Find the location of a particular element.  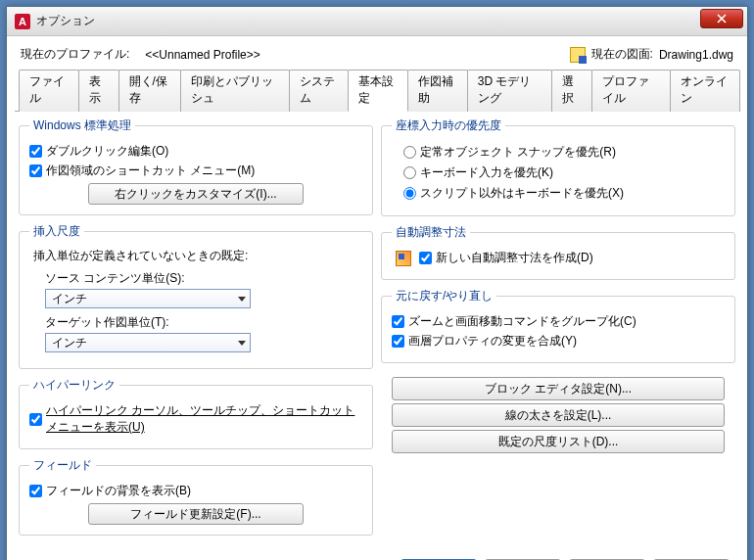

btn-field-update: フィールド更新設定(F)... is located at coordinates (196, 514).